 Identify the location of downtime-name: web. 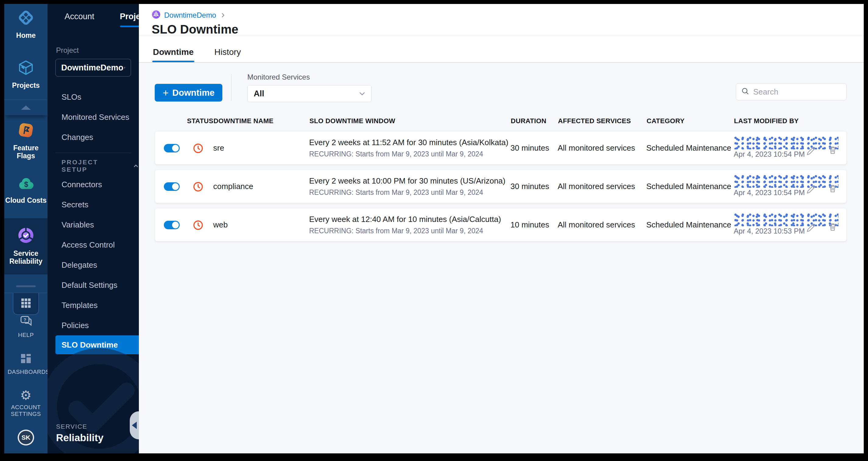
(220, 225).